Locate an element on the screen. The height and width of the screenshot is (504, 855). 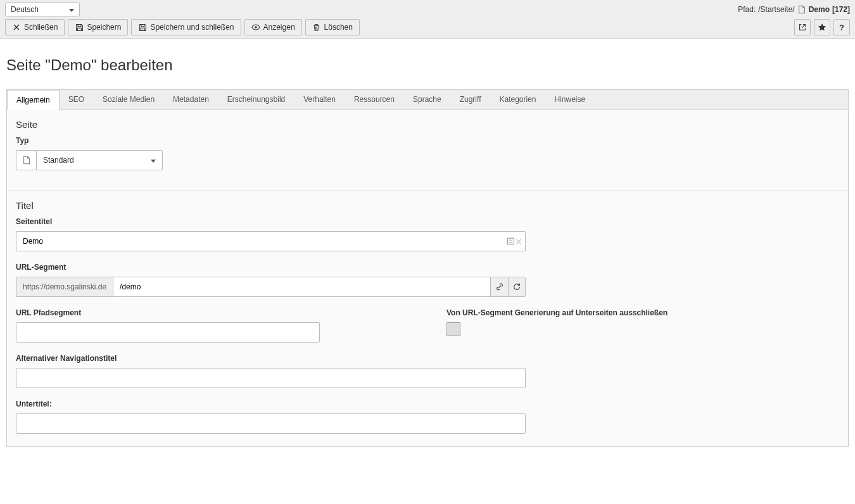
section-page-title: Seite is located at coordinates (428, 124).